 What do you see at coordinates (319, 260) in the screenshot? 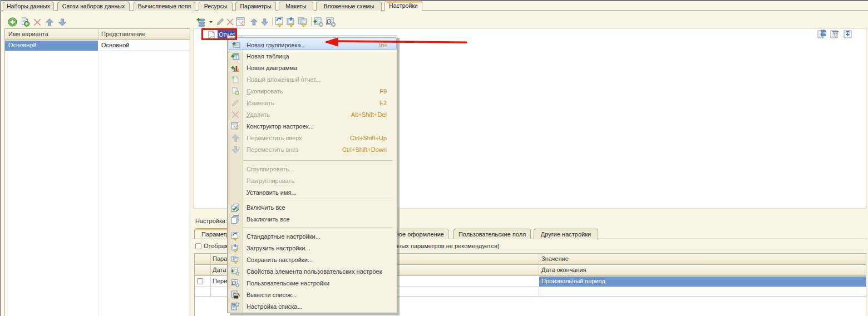
I see `mi-save-settings: Сохранить настройки...` at bounding box center [319, 260].